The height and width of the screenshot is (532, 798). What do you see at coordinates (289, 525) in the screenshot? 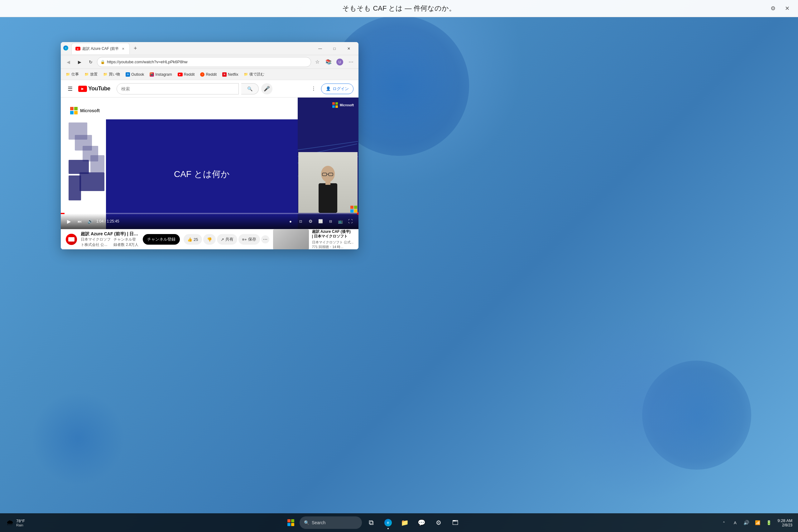
I see `win-cell-blue` at bounding box center [289, 525].